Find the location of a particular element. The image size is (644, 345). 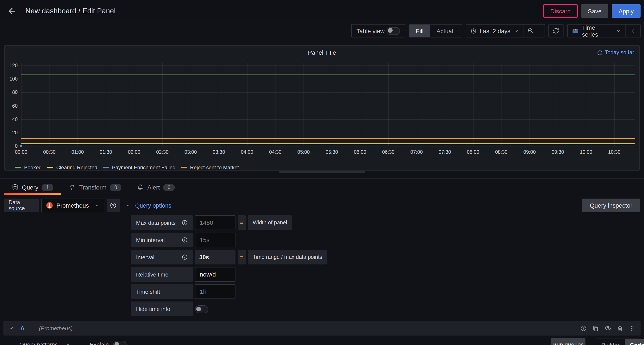

x-axis-tick-label: 01:00 is located at coordinates (78, 152).